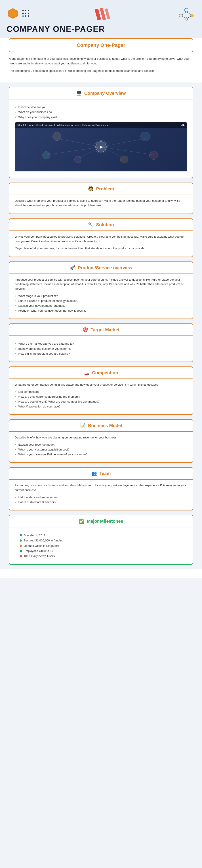  I want to click on section-team-title: 👥 Team, so click(101, 473).